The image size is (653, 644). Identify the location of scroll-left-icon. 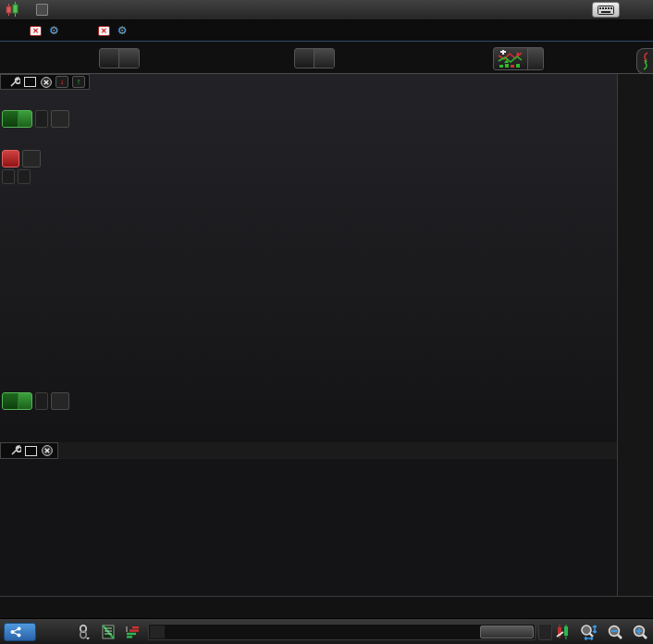
(157, 632).